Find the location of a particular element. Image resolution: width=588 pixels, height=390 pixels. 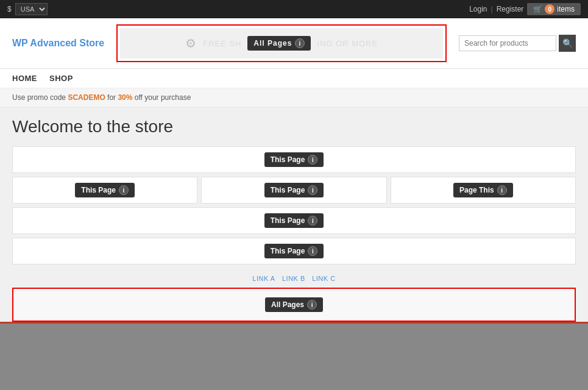

nav-bar: HOME SHOP is located at coordinates (294, 79).